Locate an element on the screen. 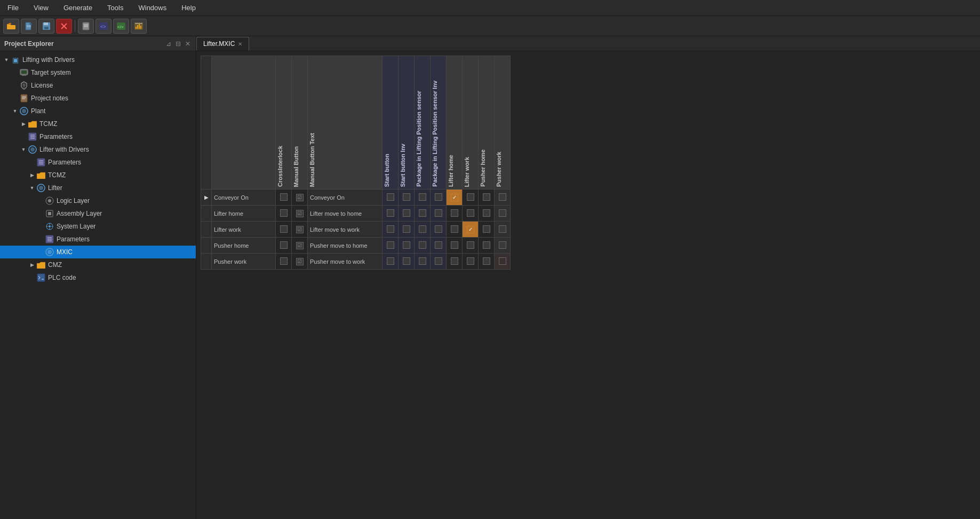 This screenshot has height=519, width=980. menu-tools: Tools is located at coordinates (115, 7).